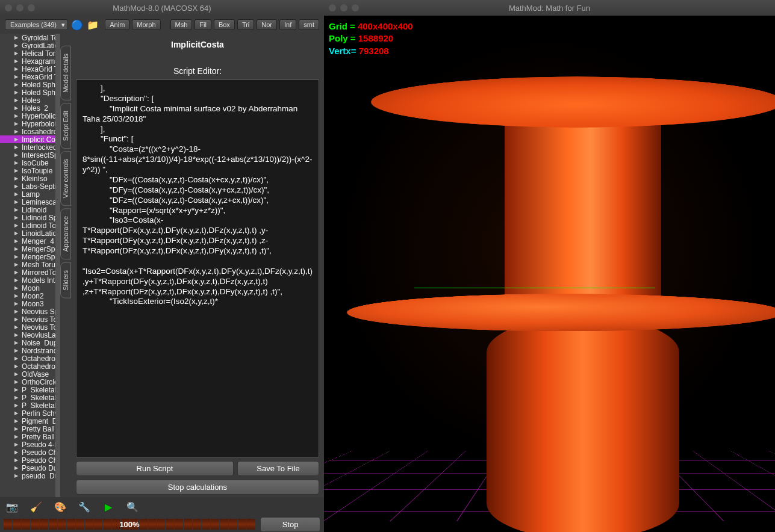 This screenshot has height=532, width=775. I want to click on smt-button: smt, so click(309, 25).